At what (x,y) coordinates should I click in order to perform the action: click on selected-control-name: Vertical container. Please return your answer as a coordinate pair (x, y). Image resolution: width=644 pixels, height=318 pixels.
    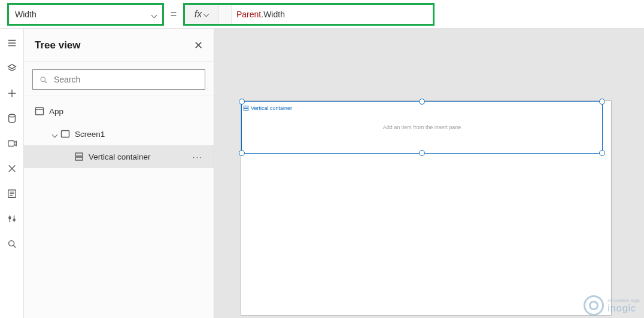
    Looking at the image, I should click on (272, 108).